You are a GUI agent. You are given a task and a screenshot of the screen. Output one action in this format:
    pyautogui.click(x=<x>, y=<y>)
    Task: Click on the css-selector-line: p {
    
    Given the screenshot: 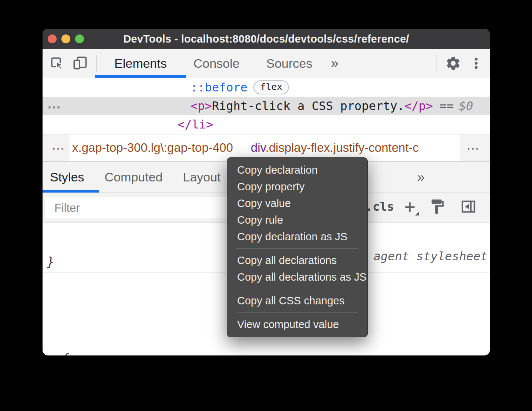 What is the action you would take?
    pyautogui.click(x=269, y=352)
    